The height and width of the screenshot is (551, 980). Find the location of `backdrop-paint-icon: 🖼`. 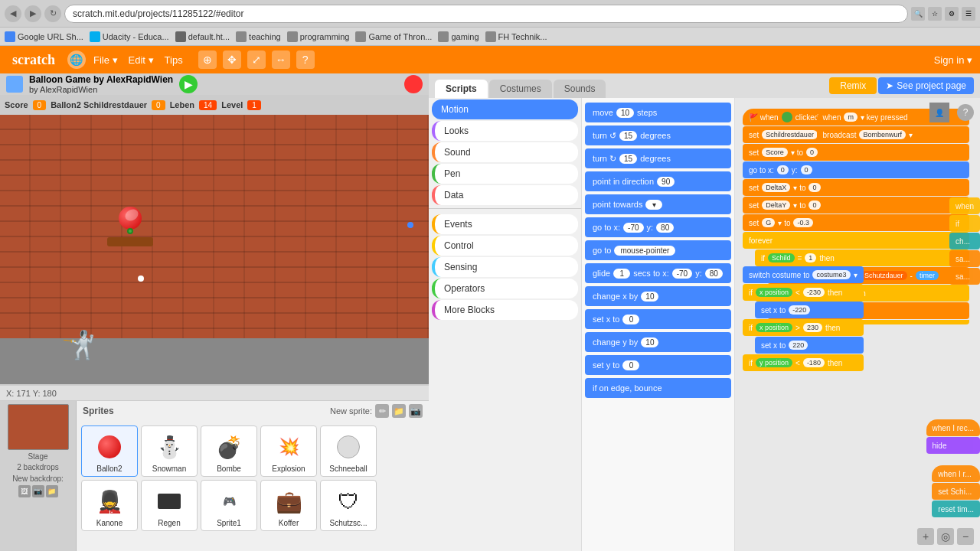

backdrop-paint-icon: 🖼 is located at coordinates (24, 491).